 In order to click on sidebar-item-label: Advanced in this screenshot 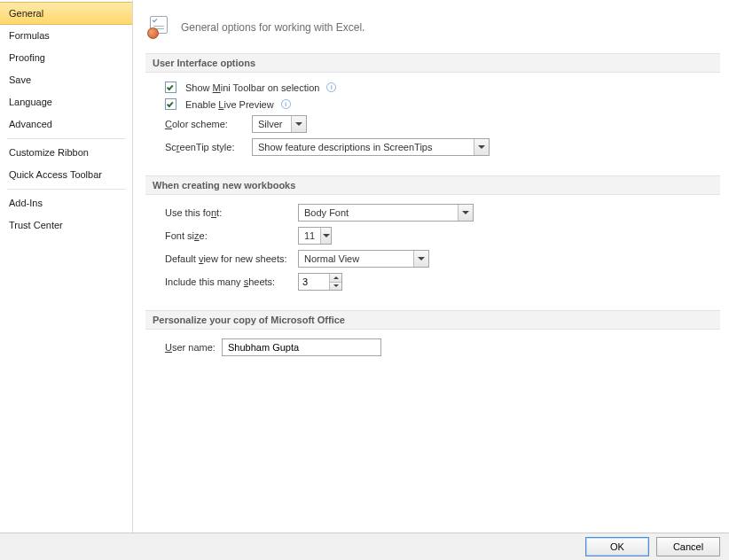, I will do `click(30, 124)`.